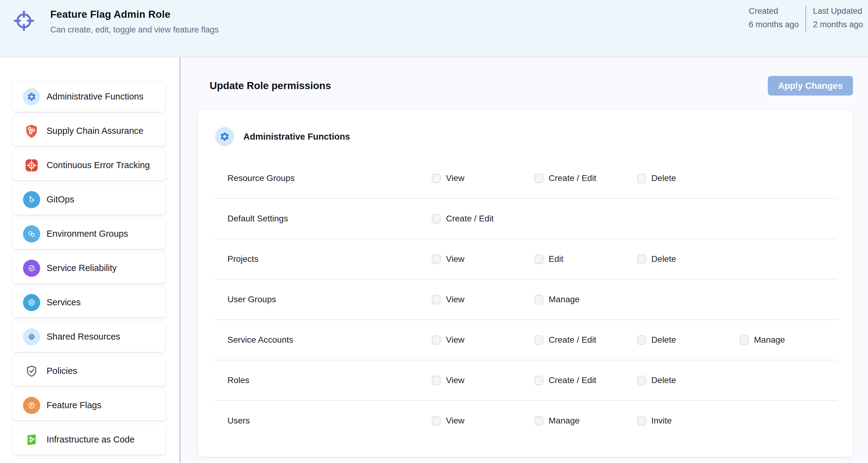 The height and width of the screenshot is (463, 868). What do you see at coordinates (89, 405) in the screenshot?
I see `sidebar-item-feature-flags: Feature Flags` at bounding box center [89, 405].